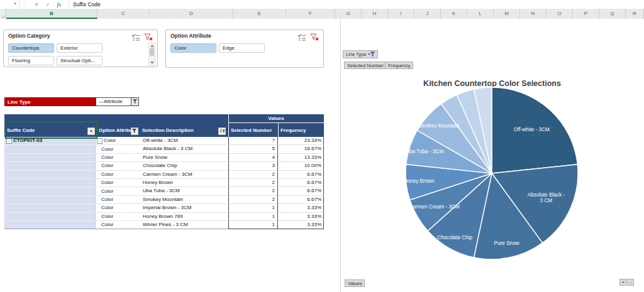  What do you see at coordinates (15, 4) in the screenshot?
I see `chevron-down-icon: ▾` at bounding box center [15, 4].